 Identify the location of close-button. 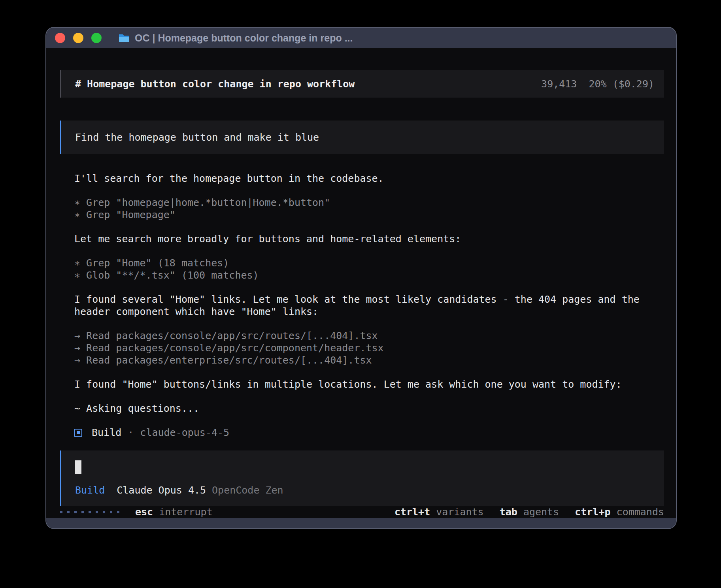
(60, 38).